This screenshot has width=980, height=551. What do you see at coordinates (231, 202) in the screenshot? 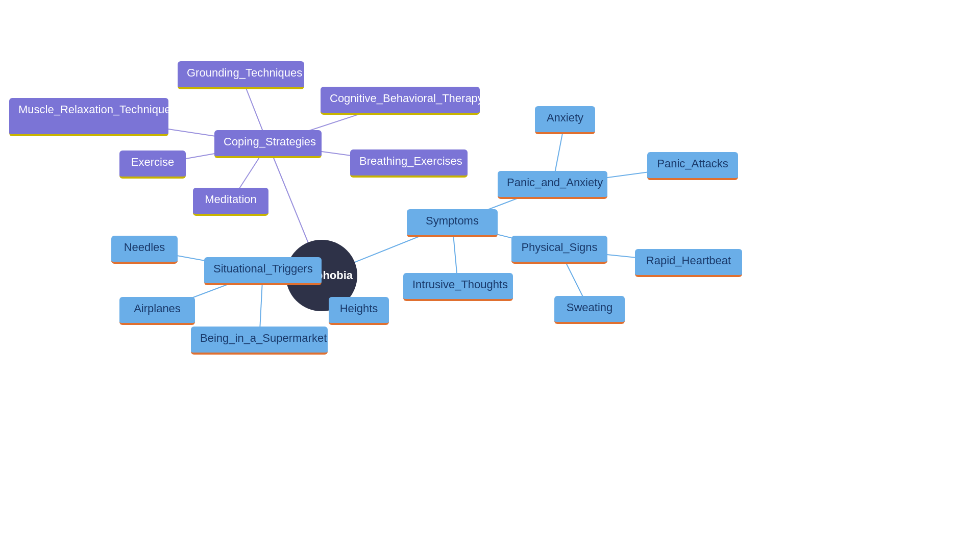
I see `node-meditation: Meditation` at bounding box center [231, 202].